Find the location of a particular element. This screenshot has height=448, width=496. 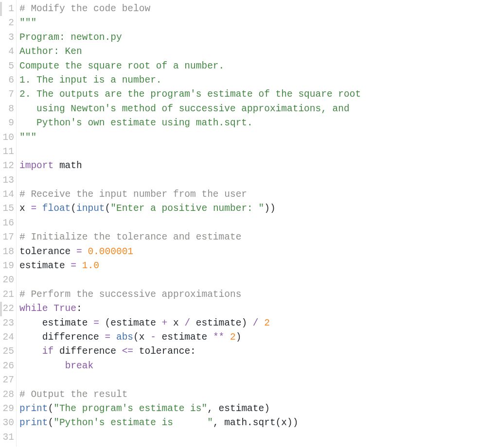

code-token: 0.000001 is located at coordinates (110, 252).